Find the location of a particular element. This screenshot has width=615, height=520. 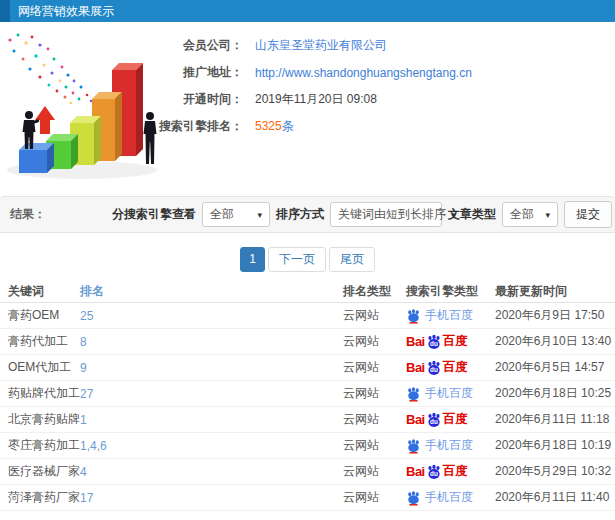

pagination: 1 下一页 尾页 is located at coordinates (308, 260).